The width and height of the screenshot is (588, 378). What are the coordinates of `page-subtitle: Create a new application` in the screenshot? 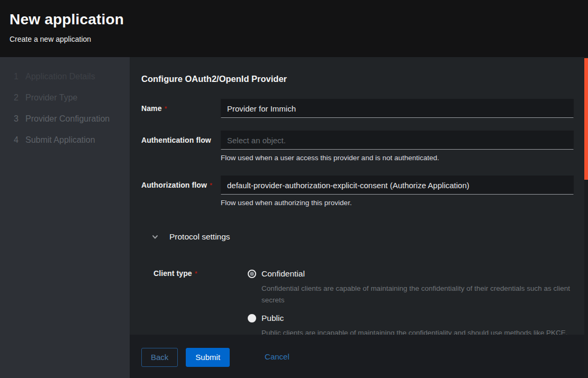 It's located at (294, 39).